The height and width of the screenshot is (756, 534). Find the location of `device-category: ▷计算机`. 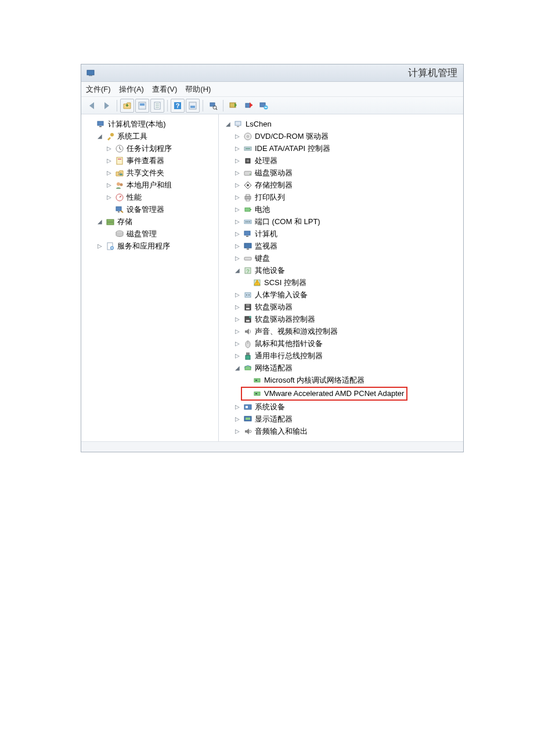

device-category: ▷计算机 is located at coordinates (255, 234).